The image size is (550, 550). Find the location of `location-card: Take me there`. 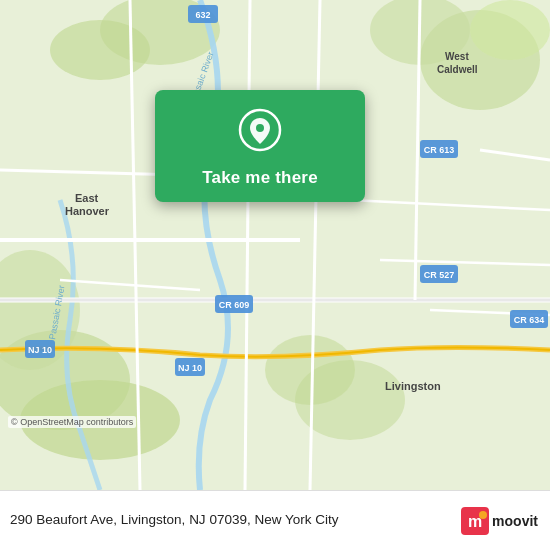

location-card: Take me there is located at coordinates (260, 146).